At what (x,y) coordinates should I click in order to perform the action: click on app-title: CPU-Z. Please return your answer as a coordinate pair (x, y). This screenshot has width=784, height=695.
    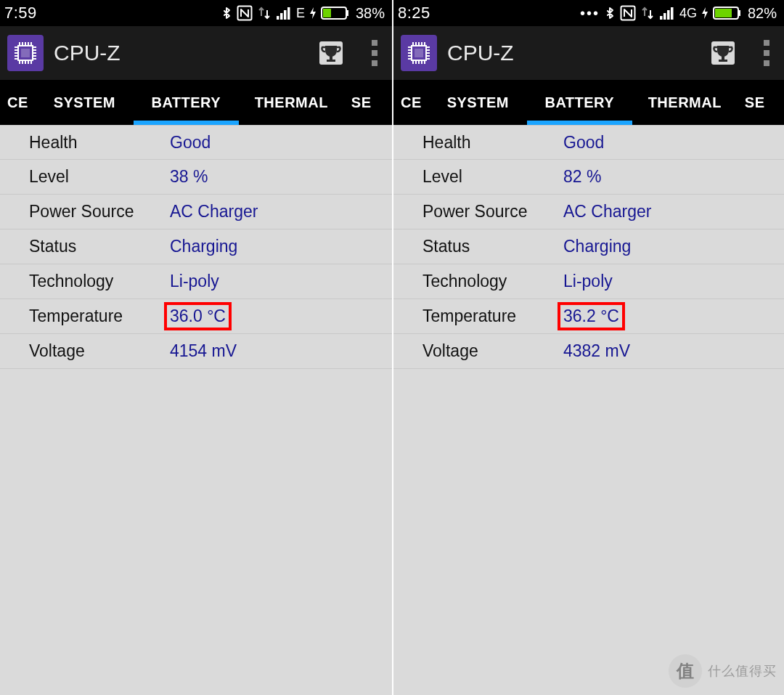
    Looking at the image, I should click on (184, 53).